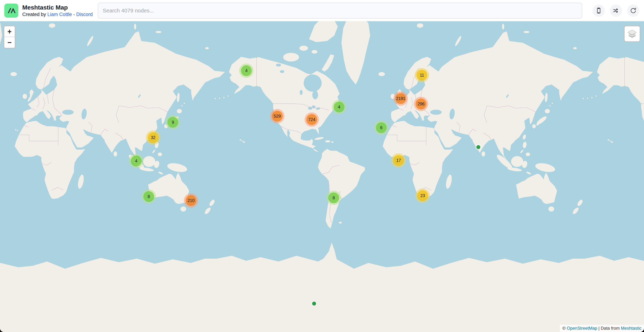  What do you see at coordinates (11, 11) in the screenshot?
I see `meshtastic-logo` at bounding box center [11, 11].